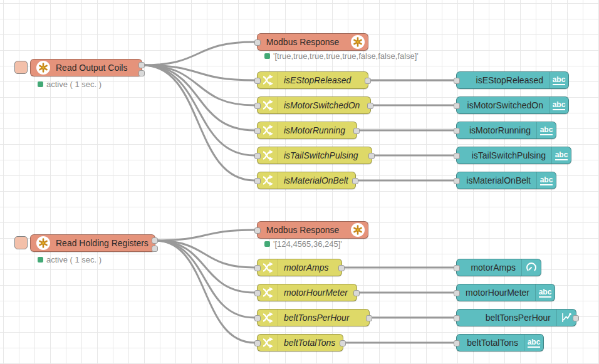 The image size is (599, 364). What do you see at coordinates (506, 180) in the screenshot?
I see `node-ui-isMaterialOnBelt: isMaterialOnBelt abc` at bounding box center [506, 180].